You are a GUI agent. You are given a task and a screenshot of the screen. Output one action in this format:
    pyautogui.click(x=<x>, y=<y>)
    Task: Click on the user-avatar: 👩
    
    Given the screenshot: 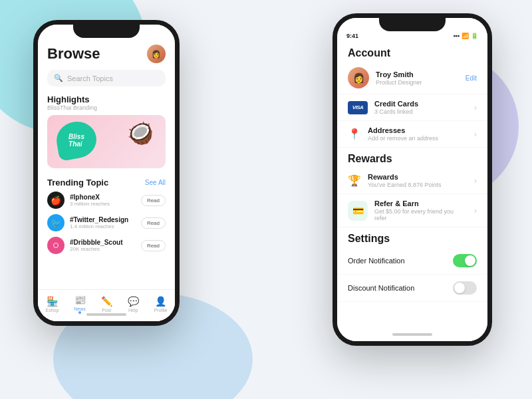 What is the action you would take?
    pyautogui.click(x=358, y=78)
    